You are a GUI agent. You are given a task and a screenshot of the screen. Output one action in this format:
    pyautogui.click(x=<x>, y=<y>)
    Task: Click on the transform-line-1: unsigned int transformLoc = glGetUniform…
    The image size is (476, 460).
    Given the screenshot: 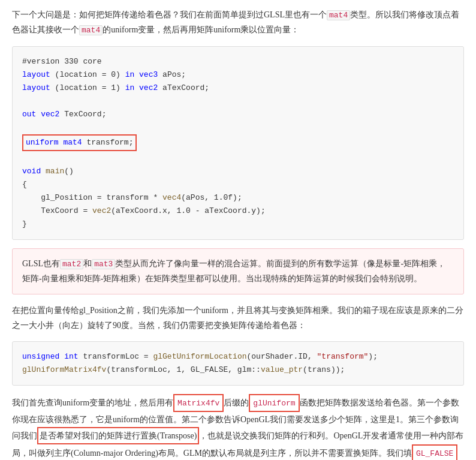 What is the action you would take?
    pyautogui.click(x=238, y=357)
    